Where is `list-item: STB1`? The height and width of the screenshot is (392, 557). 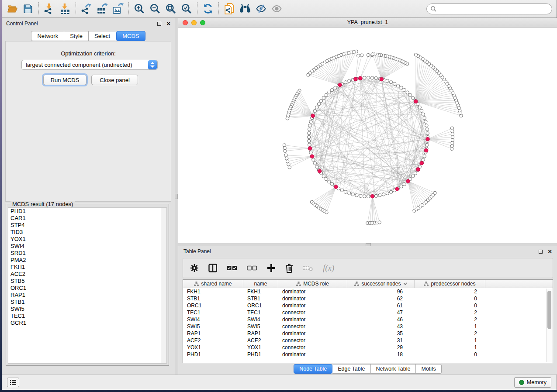
list-item: STB1 is located at coordinates (87, 302).